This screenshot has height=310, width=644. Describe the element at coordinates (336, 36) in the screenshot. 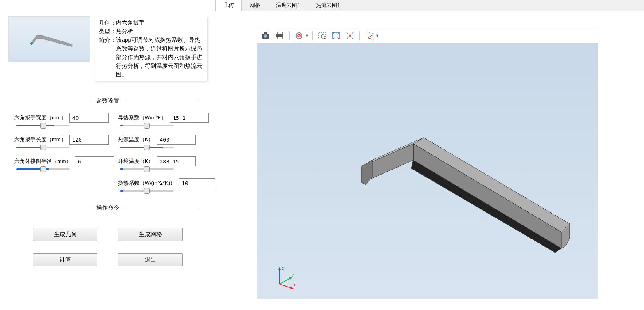

I see `zoom-extents-icon` at that location.